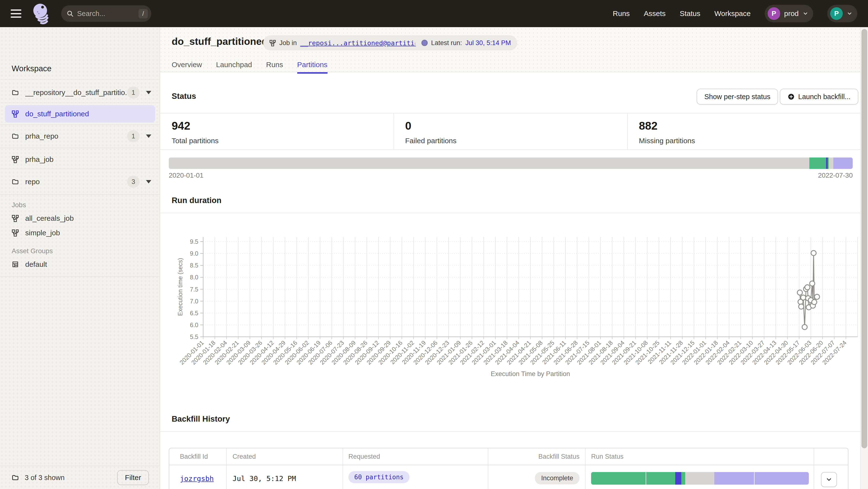 This screenshot has width=868, height=489. I want to click on column-header-created: Created, so click(284, 457).